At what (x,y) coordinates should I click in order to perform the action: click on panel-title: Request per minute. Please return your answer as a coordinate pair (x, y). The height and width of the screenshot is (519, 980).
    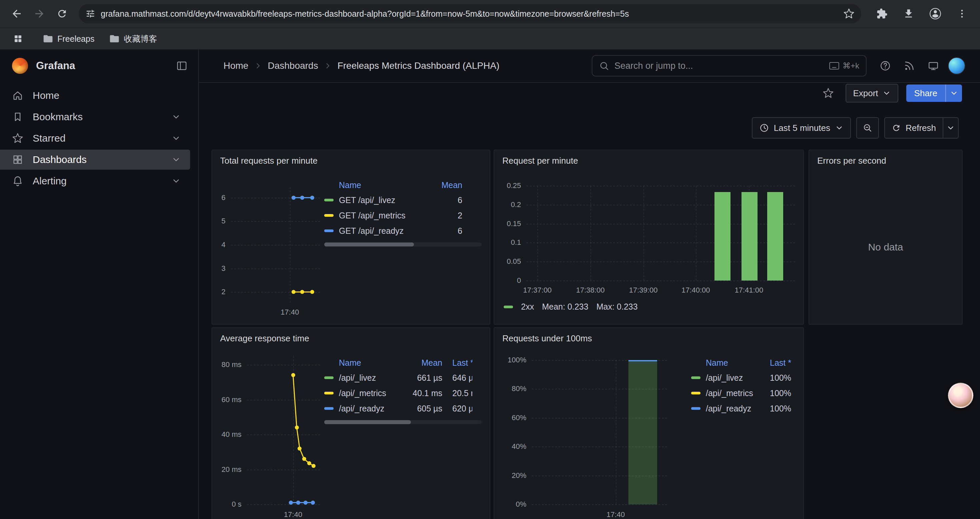
    Looking at the image, I should click on (540, 161).